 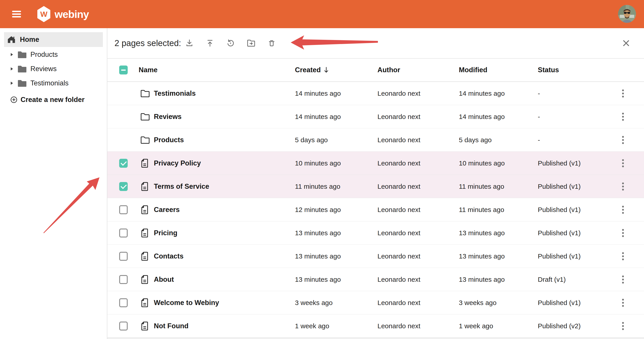 I want to click on hamburger-menu-icon, so click(x=16, y=14).